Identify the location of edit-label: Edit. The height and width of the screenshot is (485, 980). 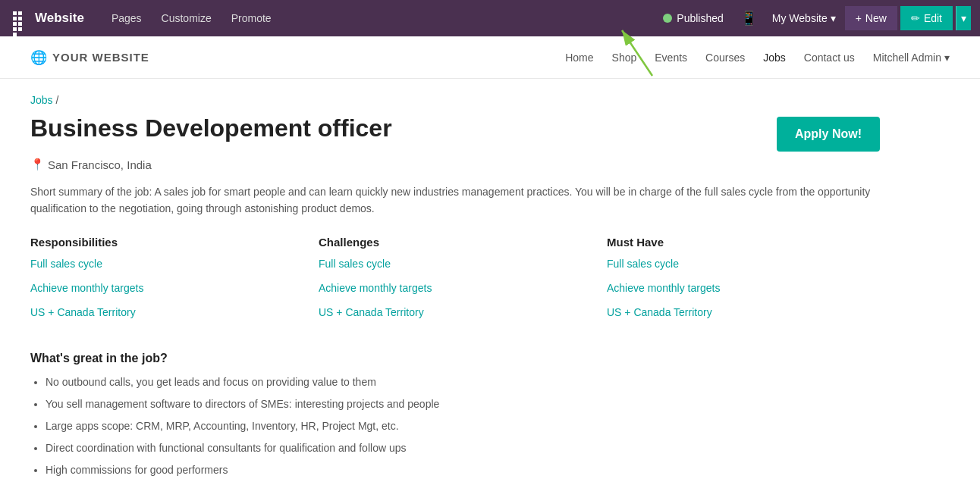
(933, 18).